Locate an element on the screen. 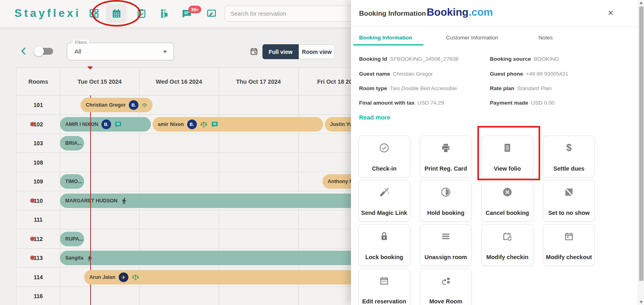 Image resolution: width=644 pixels, height=305 pixels. room-number: 113 is located at coordinates (38, 258).